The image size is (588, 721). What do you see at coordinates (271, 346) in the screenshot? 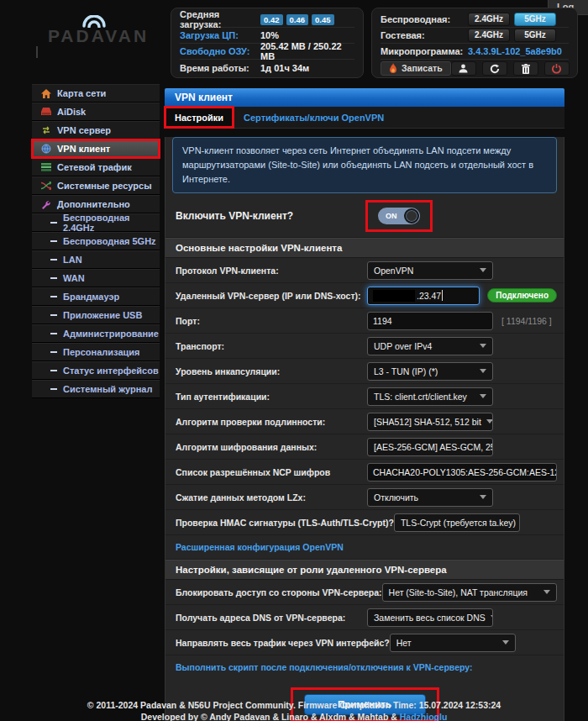
I see `field-label: Транспорт:` at bounding box center [271, 346].